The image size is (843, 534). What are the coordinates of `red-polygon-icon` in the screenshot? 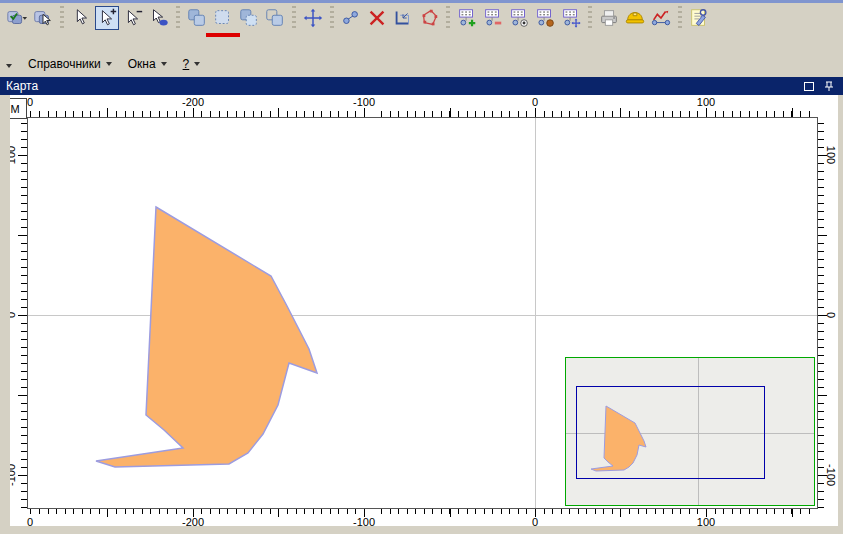 It's located at (429, 18).